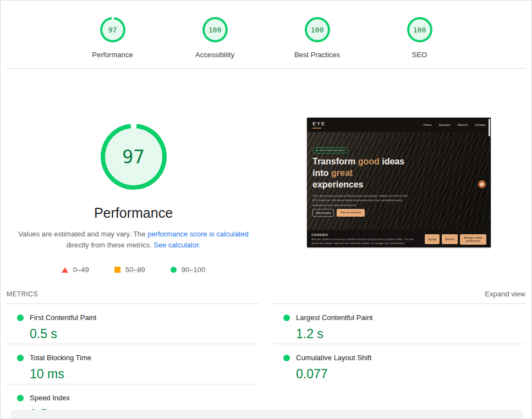 The height and width of the screenshot is (419, 532). What do you see at coordinates (505, 294) in the screenshot?
I see `expand-view-button: Expand view` at bounding box center [505, 294].